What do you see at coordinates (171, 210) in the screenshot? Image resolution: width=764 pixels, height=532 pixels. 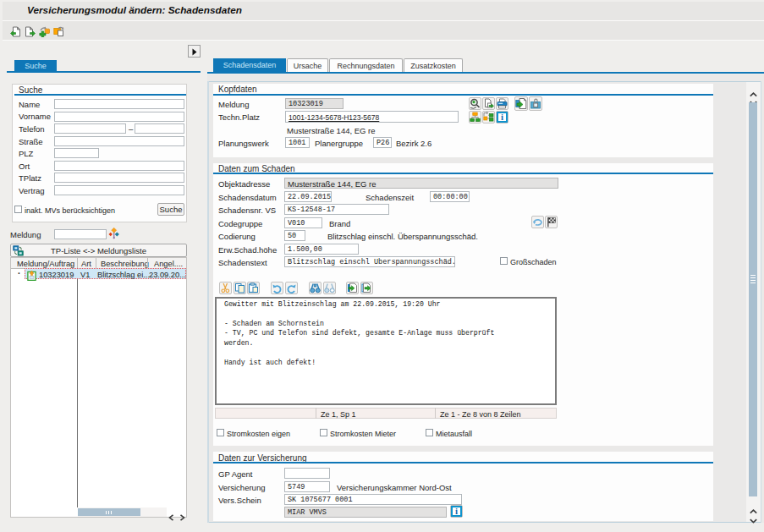 I see `search-button: Suche` at bounding box center [171, 210].